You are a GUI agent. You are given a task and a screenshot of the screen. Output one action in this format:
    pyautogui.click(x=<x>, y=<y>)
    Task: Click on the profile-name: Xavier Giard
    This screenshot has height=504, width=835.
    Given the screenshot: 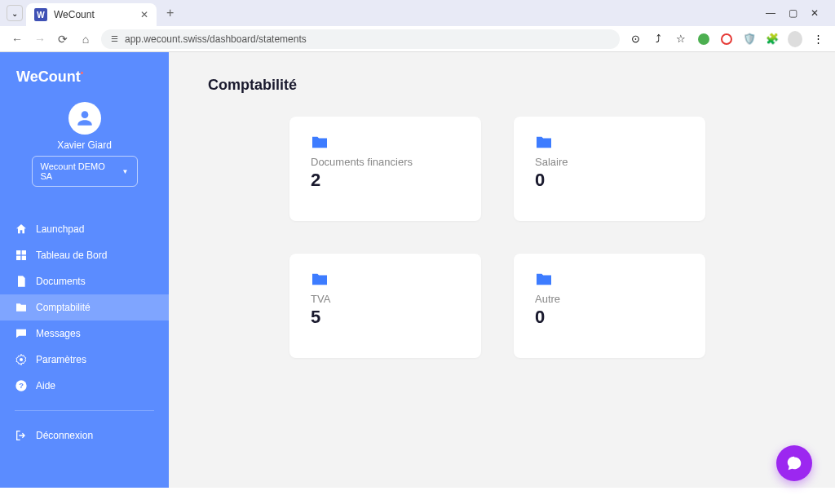 What is the action you would take?
    pyautogui.click(x=85, y=145)
    